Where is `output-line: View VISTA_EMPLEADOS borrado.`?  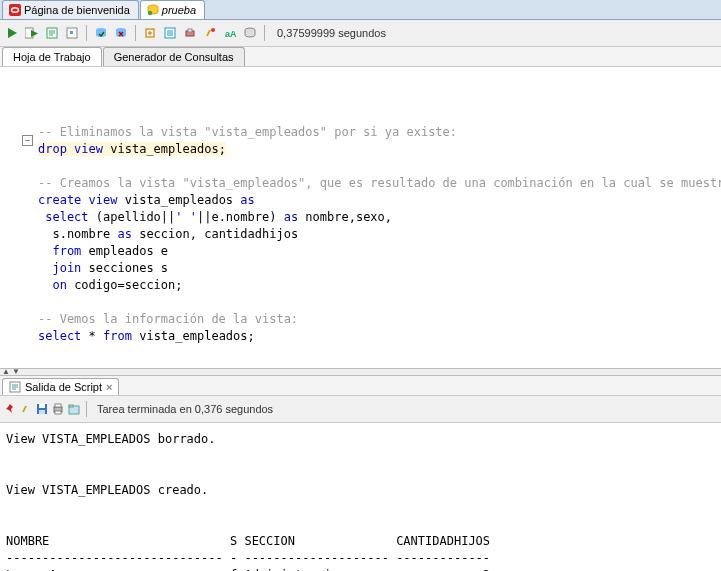 output-line: View VISTA_EMPLEADOS borrado. is located at coordinates (111, 439).